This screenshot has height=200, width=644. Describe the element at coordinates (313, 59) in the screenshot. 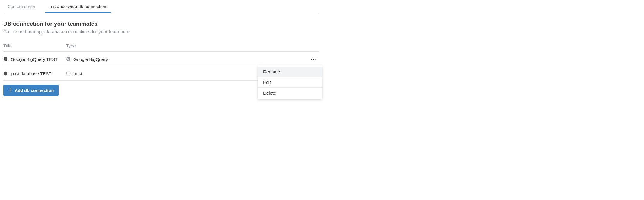

I see `row-actions-button` at that location.